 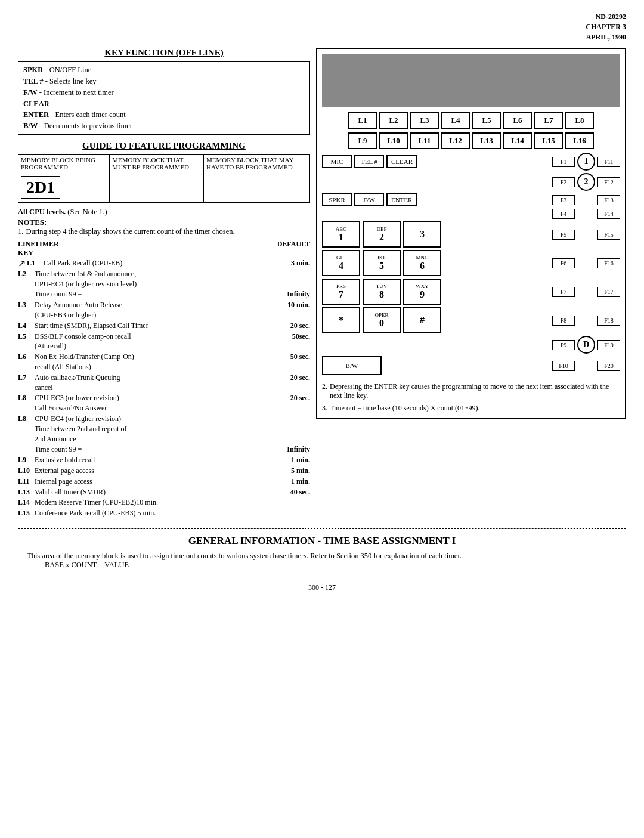 What do you see at coordinates (26, 279) in the screenshot?
I see `l2-key: L2` at bounding box center [26, 279].